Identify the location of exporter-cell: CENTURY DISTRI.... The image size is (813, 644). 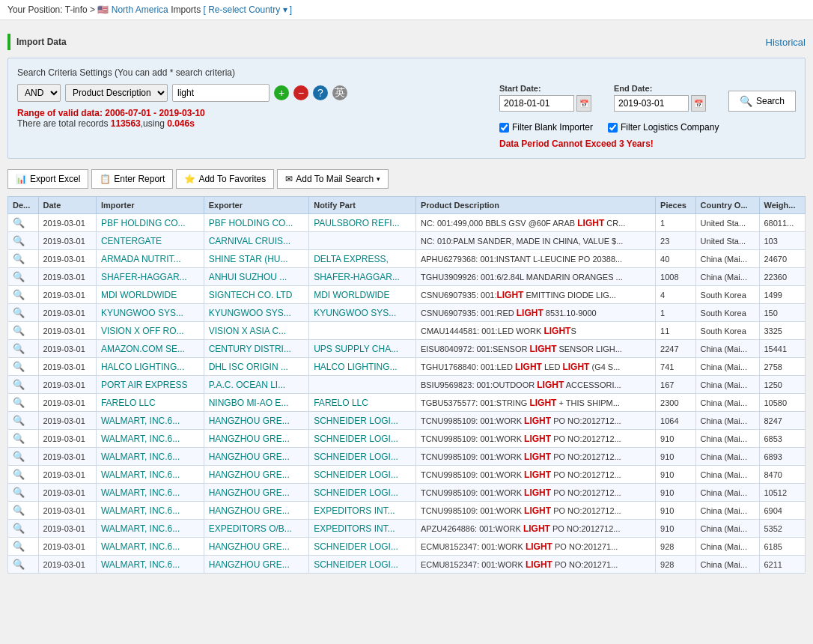
(256, 349).